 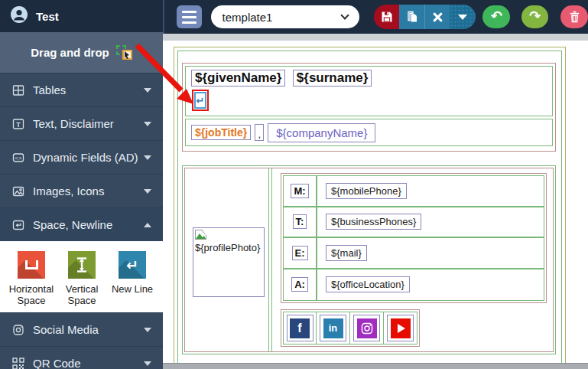 What do you see at coordinates (375, 366) in the screenshot?
I see `horizontal-scrollbar` at bounding box center [375, 366].